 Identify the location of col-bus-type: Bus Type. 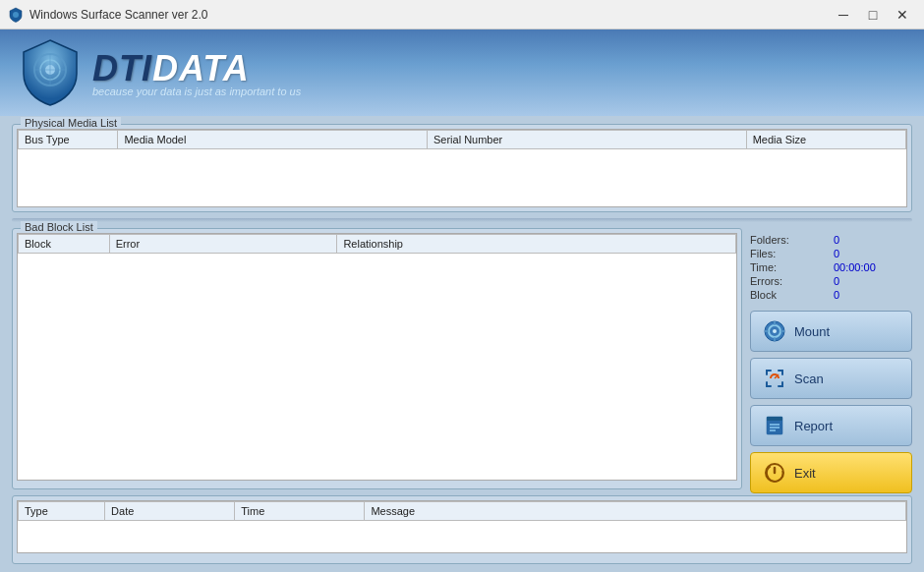
(69, 140).